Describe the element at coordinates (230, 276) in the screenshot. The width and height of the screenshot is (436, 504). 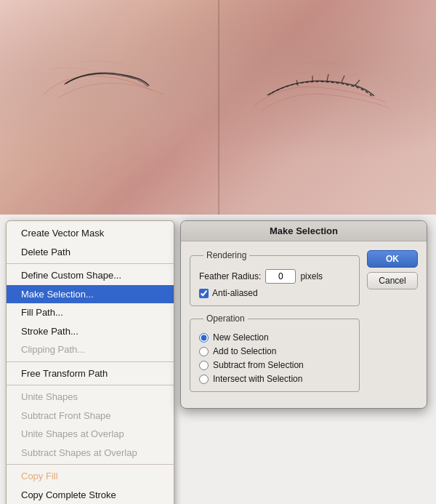
I see `feather-label: Feather Radius:` at that location.